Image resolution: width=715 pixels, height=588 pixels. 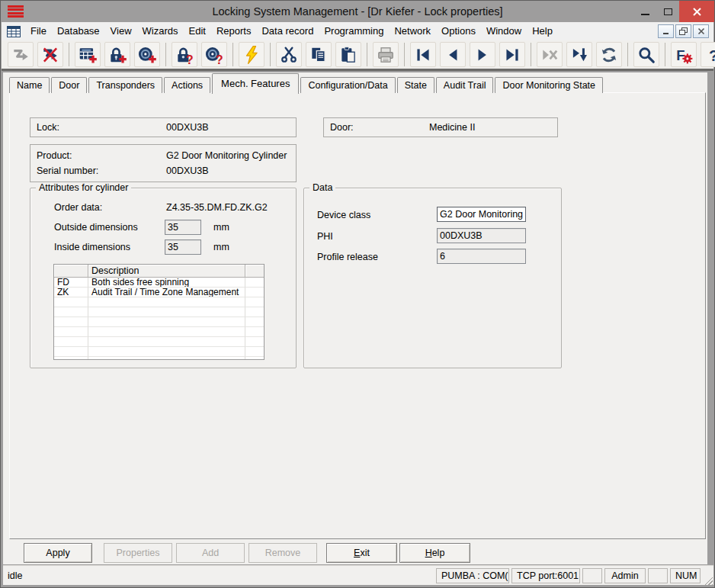 I want to click on resize-grip, so click(x=707, y=580).